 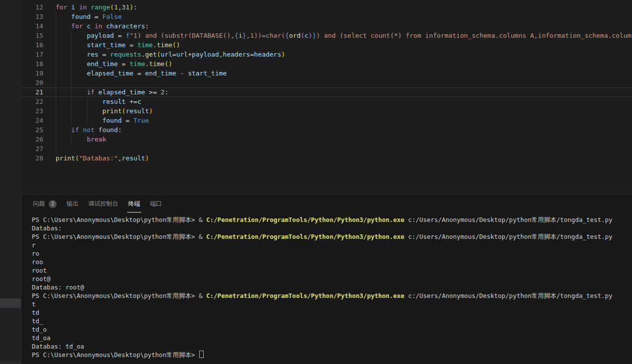 I want to click on line-number: 28, so click(x=32, y=158).